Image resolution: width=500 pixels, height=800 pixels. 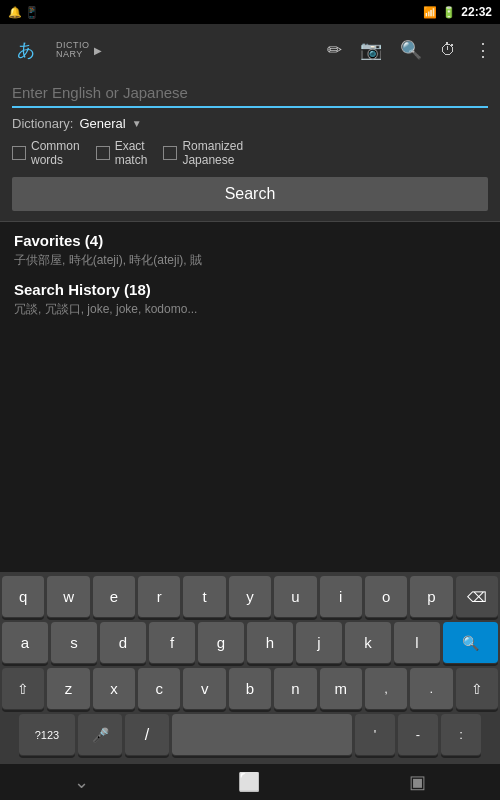 I want to click on keyboard-row-2: a s d f g h j k l 🔍, so click(x=250, y=643).